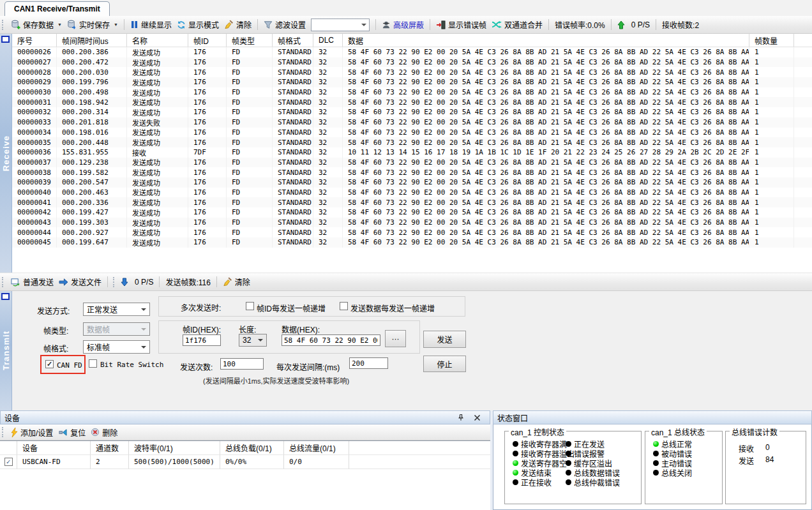 Image resolution: width=812 pixels, height=510 pixels. I want to click on column-header: 帧间隔时间us, so click(92, 40).